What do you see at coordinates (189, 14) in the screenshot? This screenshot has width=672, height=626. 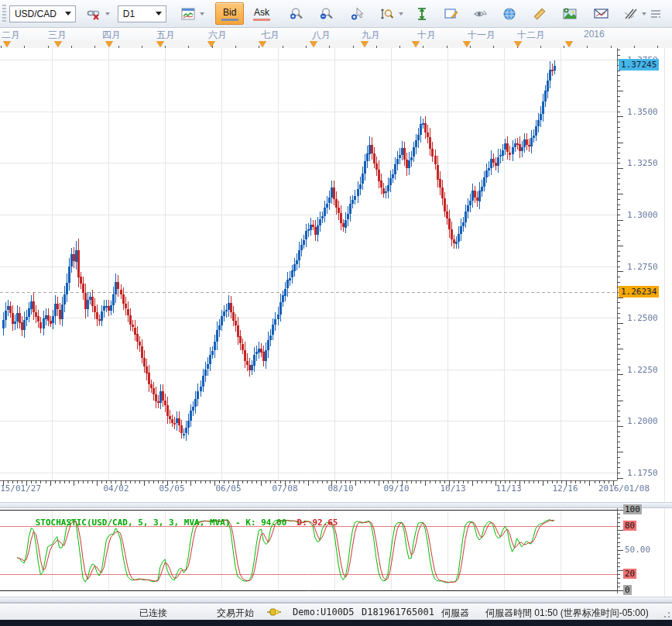 I see `chart-type-button` at bounding box center [189, 14].